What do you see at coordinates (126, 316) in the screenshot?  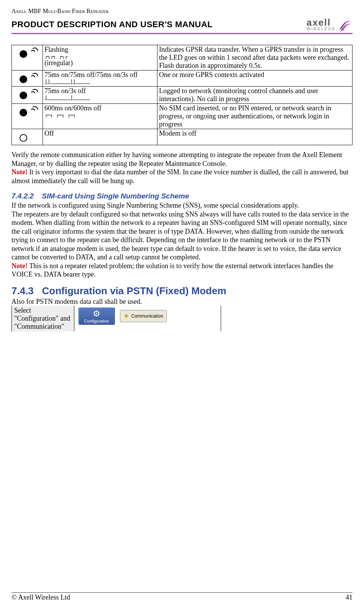 I see `globe-arrows-icon: ✦` at bounding box center [126, 316].